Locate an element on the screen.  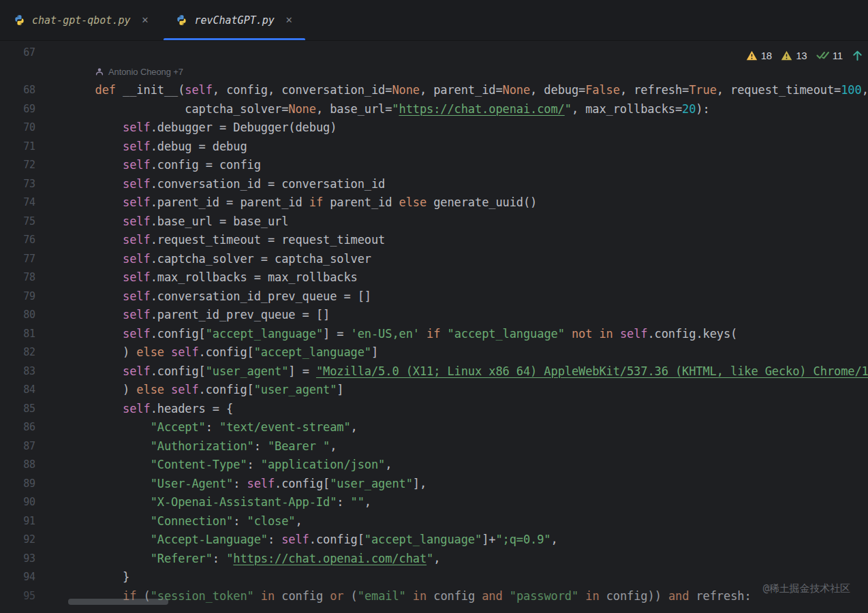
code-text: "Connection": "close", is located at coordinates (185, 522).